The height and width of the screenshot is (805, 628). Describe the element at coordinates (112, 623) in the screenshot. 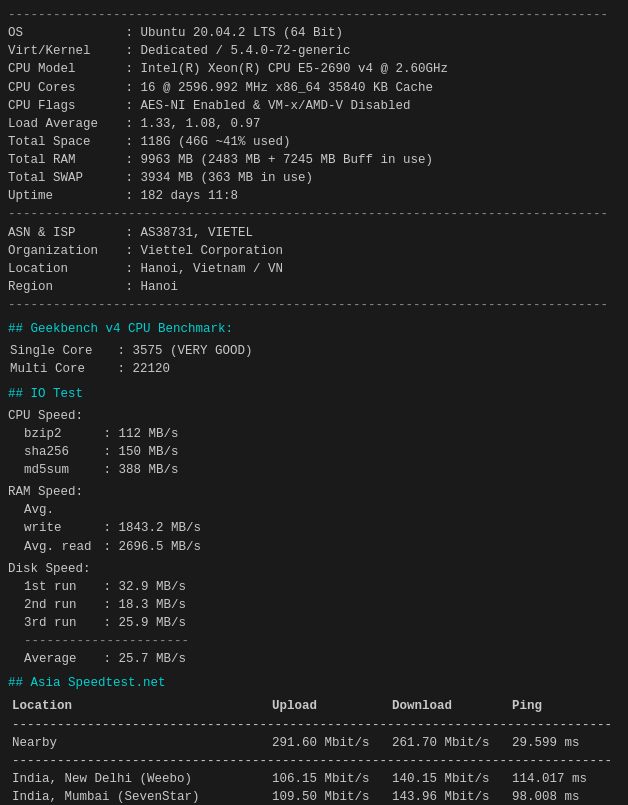

I see `run3-colon: :` at that location.